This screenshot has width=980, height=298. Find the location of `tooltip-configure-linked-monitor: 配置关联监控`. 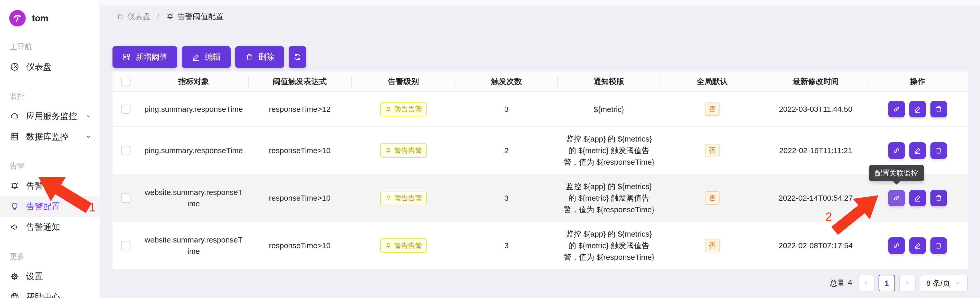

tooltip-configure-linked-monitor: 配置关联监控 is located at coordinates (896, 173).